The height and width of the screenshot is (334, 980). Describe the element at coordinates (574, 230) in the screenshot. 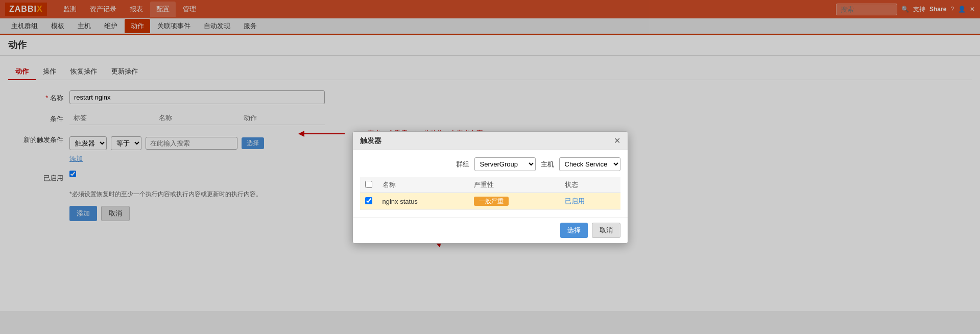

I see `modal-select-button: 选择` at that location.